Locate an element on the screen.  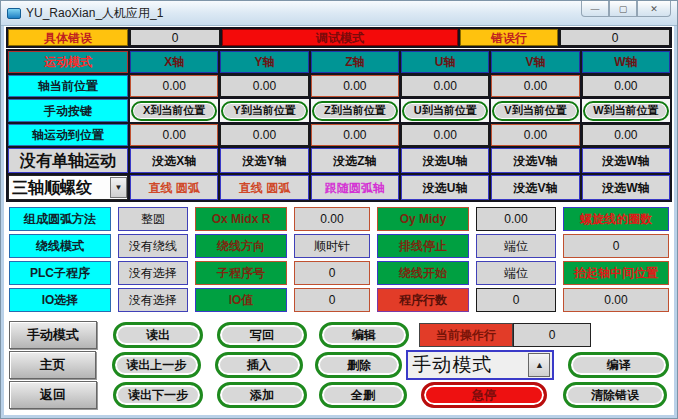
lift-axis-mid-value: 0.00 is located at coordinates (616, 300).